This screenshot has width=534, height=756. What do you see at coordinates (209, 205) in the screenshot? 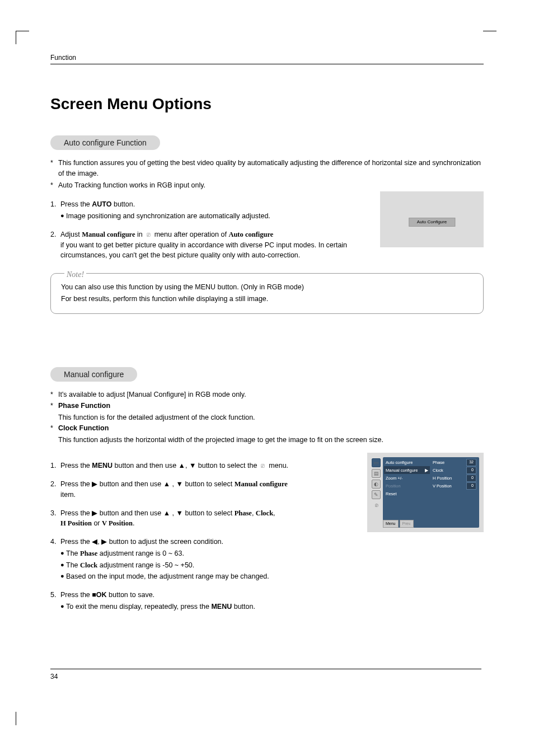
I see `auto-step-1: 1. Press the AUTO button.` at bounding box center [209, 205].